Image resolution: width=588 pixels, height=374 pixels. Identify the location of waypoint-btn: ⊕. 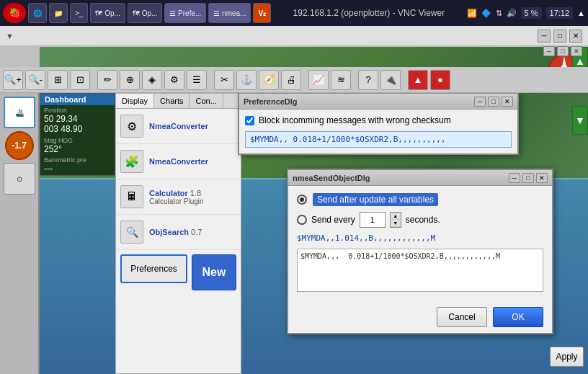
(130, 80).